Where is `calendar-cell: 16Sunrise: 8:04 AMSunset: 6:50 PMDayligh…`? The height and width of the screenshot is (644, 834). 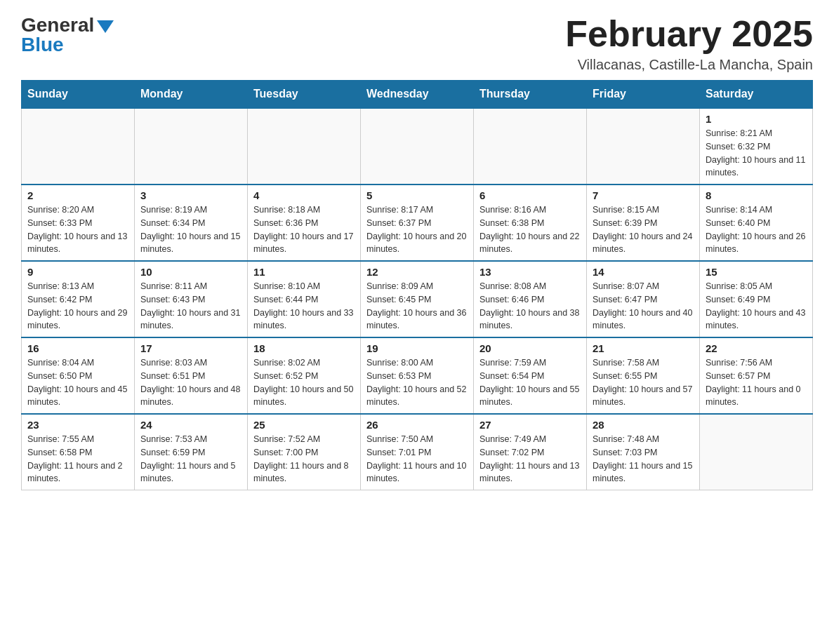
calendar-cell: 16Sunrise: 8:04 AMSunset: 6:50 PMDayligh… is located at coordinates (79, 376).